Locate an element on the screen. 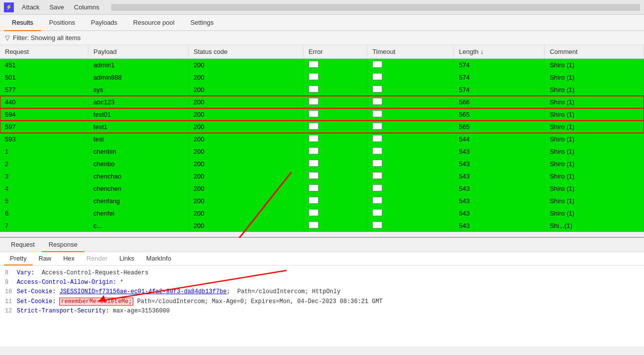 Image resolution: width=644 pixels, height=355 pixels. tab-payloads: Payloads is located at coordinates (104, 23).